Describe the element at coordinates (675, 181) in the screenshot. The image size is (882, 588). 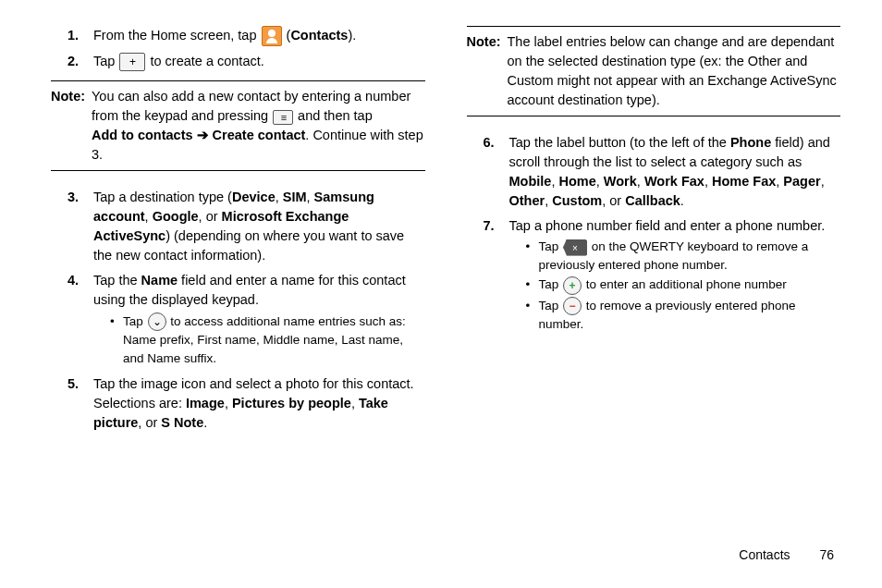
I see `text-bold: Work Fax` at that location.